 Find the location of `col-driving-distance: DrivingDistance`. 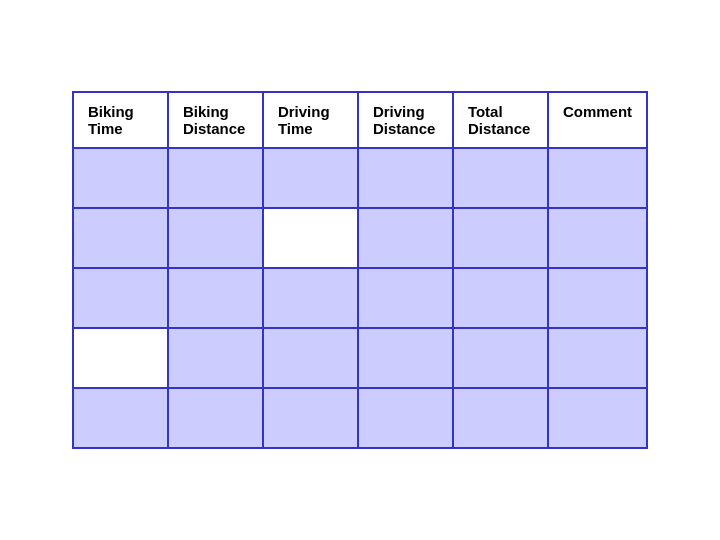

col-driving-distance: DrivingDistance is located at coordinates (406, 120).